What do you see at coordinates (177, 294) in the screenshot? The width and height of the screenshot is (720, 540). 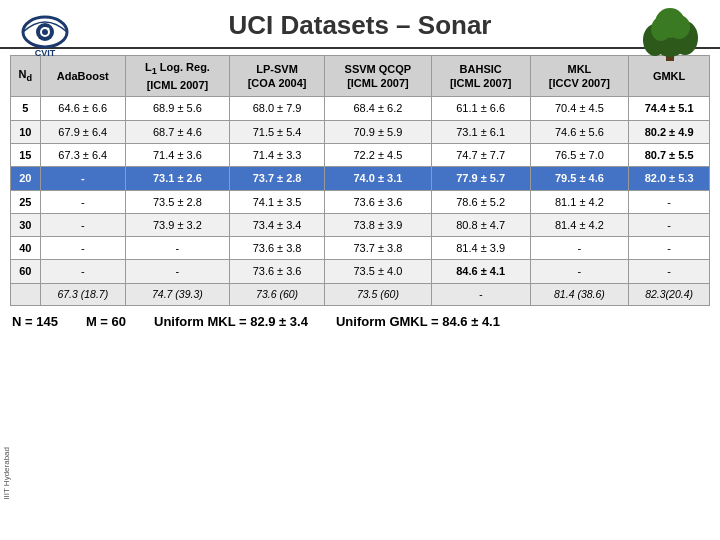 I see `footer-cell: 74.7 (39.3)` at bounding box center [177, 294].